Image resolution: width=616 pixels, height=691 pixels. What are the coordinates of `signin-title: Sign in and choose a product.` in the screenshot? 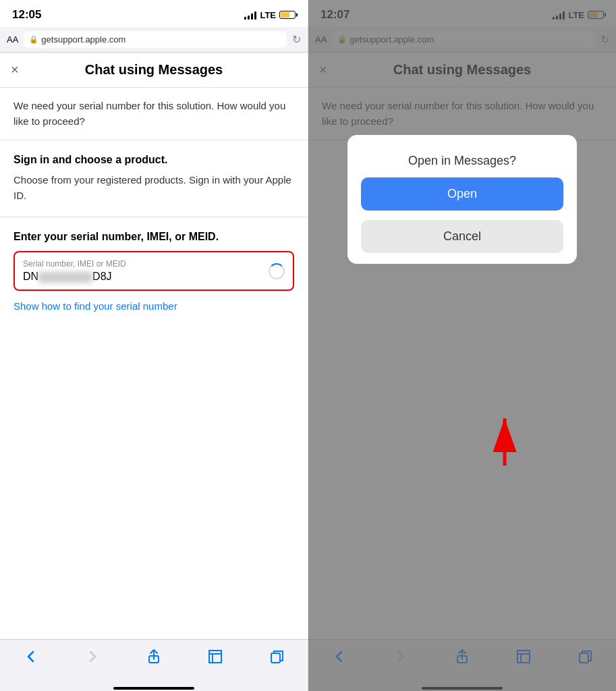 It's located at (154, 160).